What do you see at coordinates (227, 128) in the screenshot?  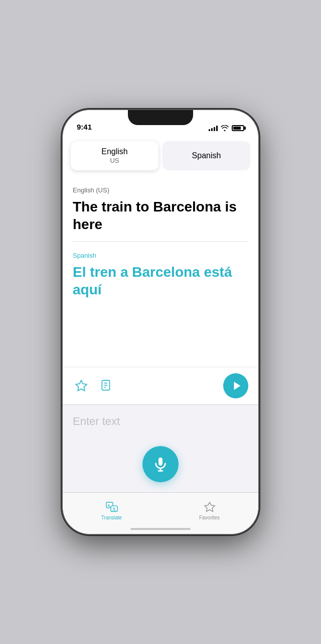 I see `status-icons` at bounding box center [227, 128].